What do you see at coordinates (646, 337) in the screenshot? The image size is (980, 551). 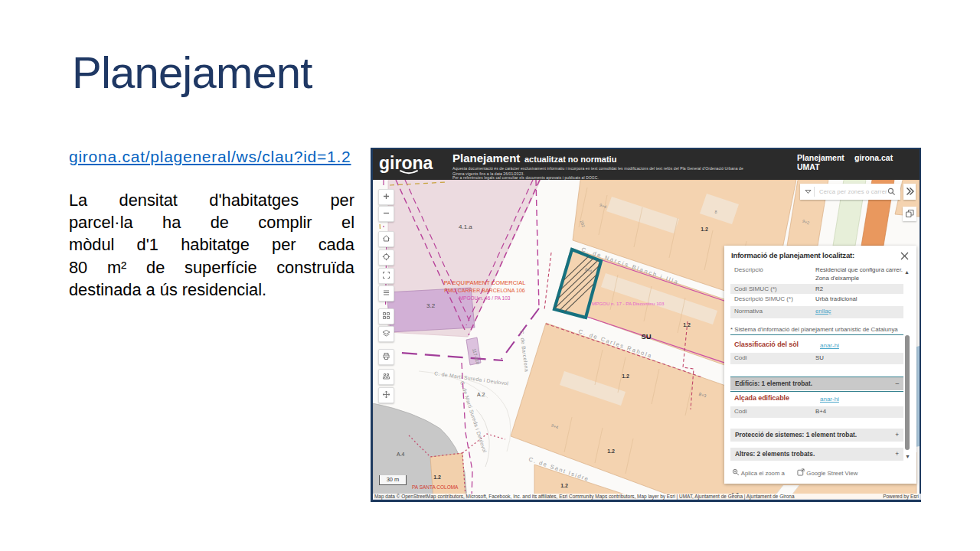 I see `svg-text: SU` at bounding box center [646, 337].